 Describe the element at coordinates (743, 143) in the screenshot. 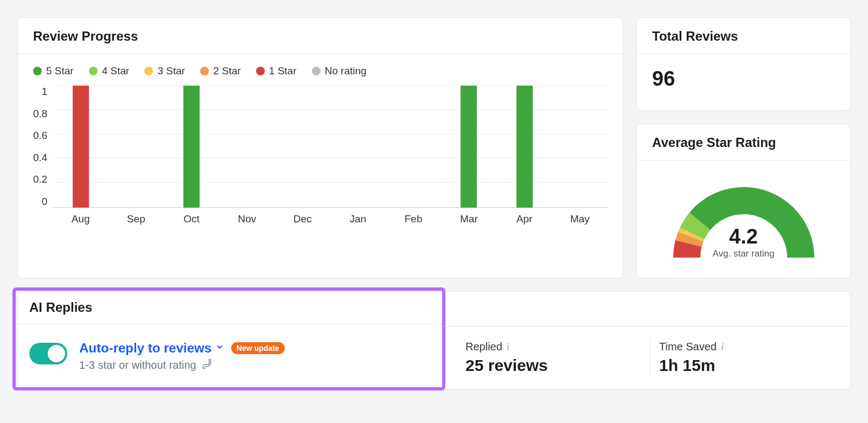

I see `avg-rating-title: Average Star Rating` at that location.